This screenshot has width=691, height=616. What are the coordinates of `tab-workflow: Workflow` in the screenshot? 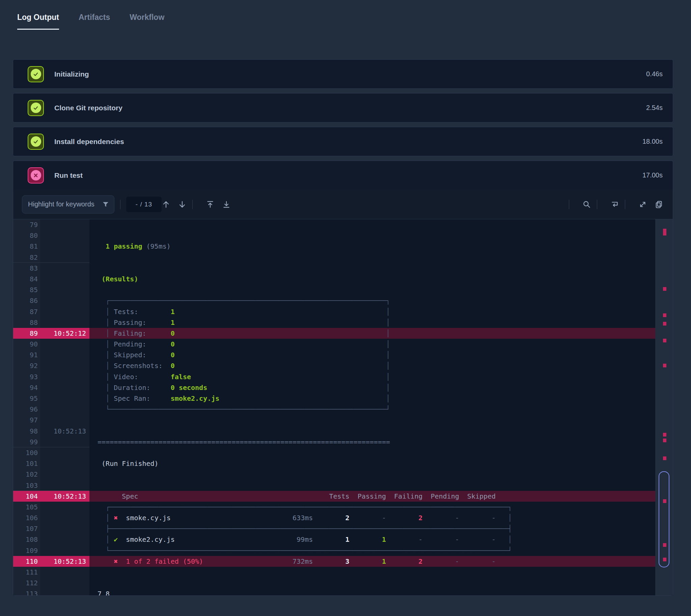 It's located at (147, 21).